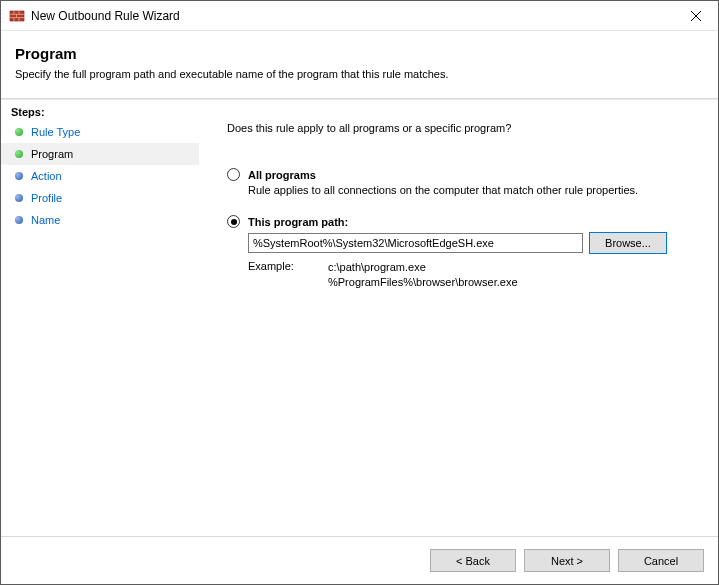 The height and width of the screenshot is (585, 719). What do you see at coordinates (100, 154) in the screenshot?
I see `step-program: Program` at bounding box center [100, 154].